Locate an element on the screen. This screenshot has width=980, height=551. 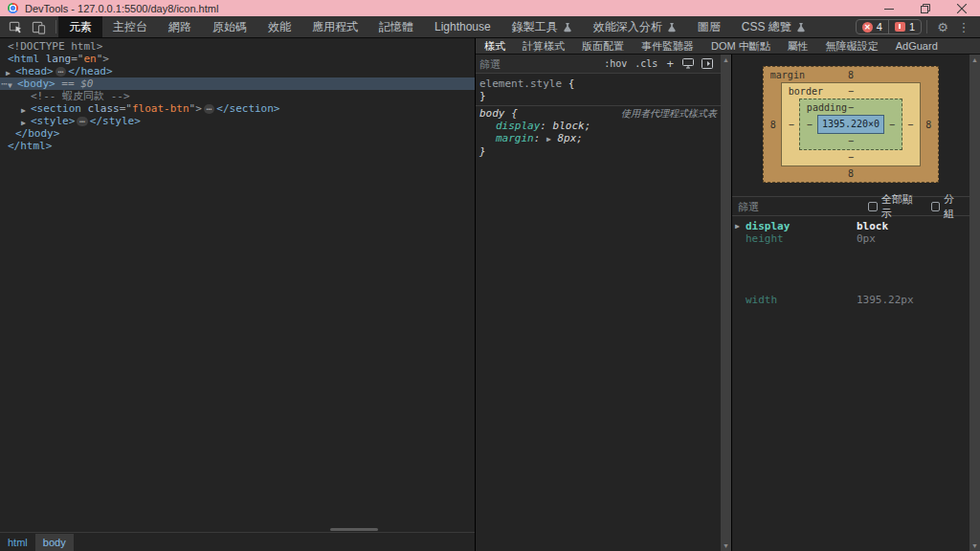
box-model-content: 1395.220×0 is located at coordinates (851, 124).